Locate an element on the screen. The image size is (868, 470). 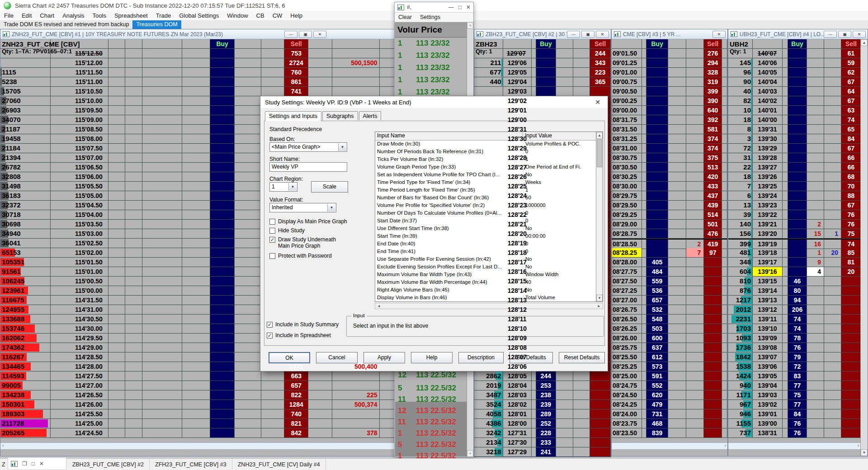
scroll-up-arrow: ˄ is located at coordinates (470, 25).